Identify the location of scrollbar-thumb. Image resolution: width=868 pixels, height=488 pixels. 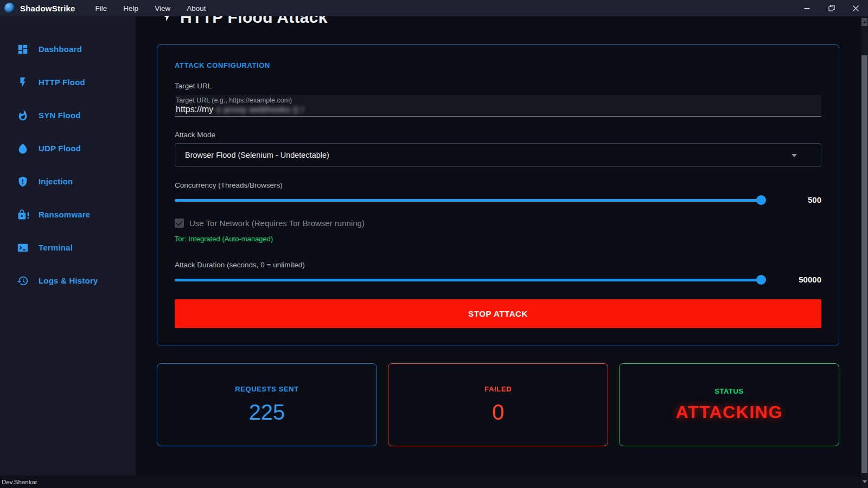
(865, 264).